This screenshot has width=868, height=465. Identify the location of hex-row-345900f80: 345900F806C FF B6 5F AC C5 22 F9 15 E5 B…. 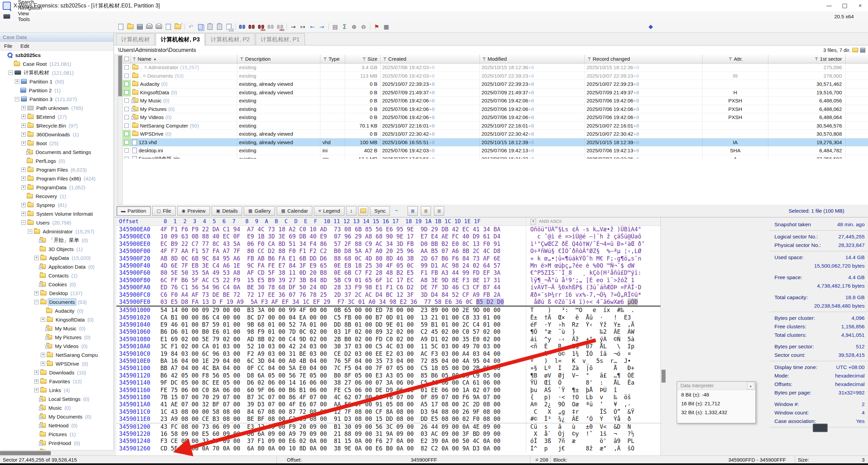
(389, 280).